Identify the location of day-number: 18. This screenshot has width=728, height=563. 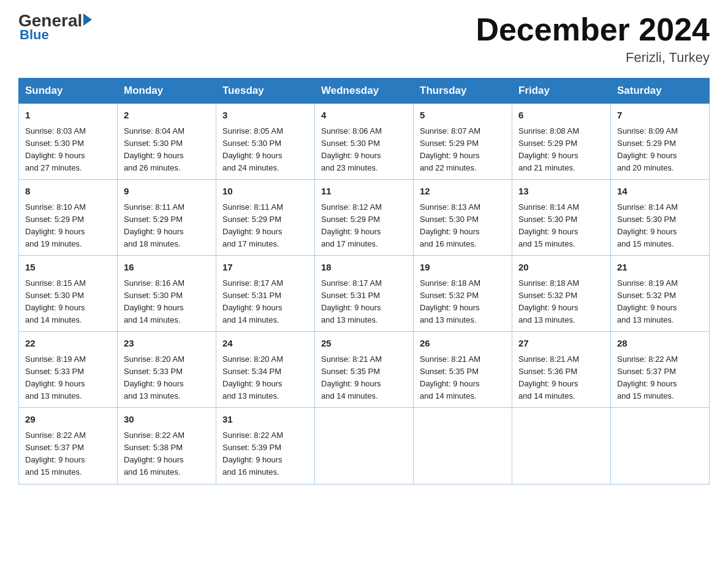
(364, 267).